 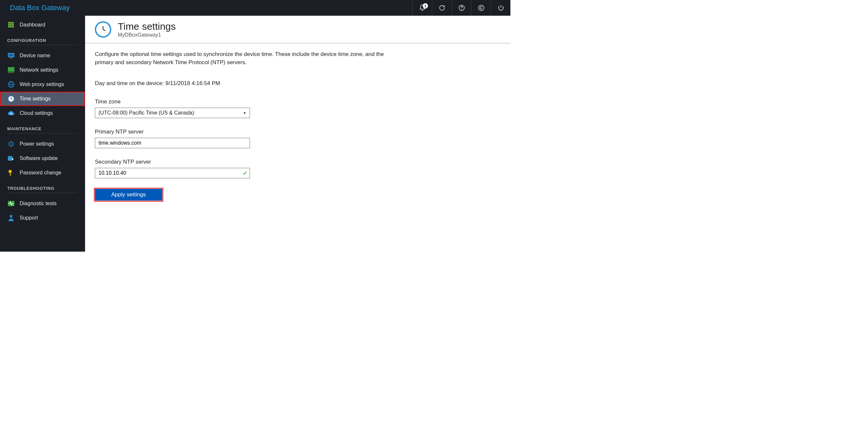 I want to click on sidebar-section-troubleshoot: TROUBLESHOOTING, so click(x=42, y=186).